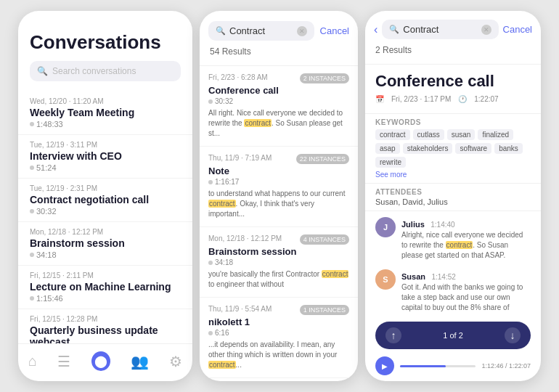  Describe the element at coordinates (105, 287) in the screenshot. I see `list-item: Fri, 12/15 · 2:11 PM Lecture on Machine …` at that location.